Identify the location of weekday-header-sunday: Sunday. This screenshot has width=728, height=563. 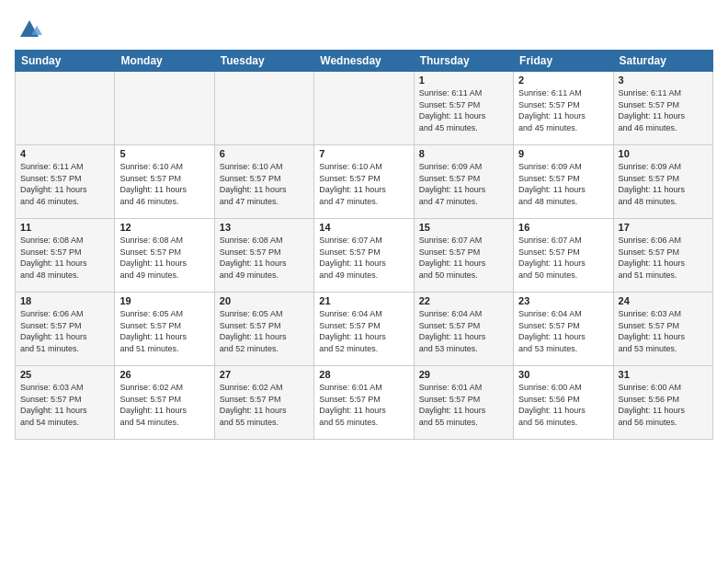
(65, 61).